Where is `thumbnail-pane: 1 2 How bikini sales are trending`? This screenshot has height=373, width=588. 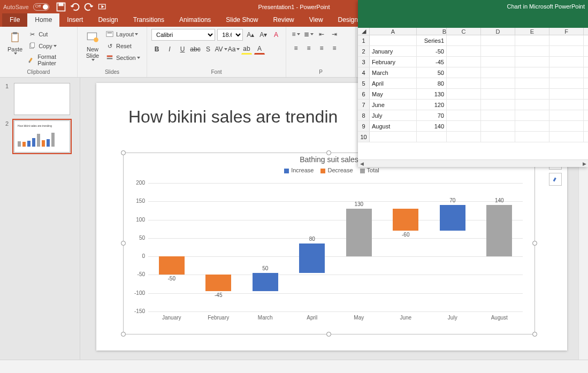 thumbnail-pane: 1 2 How bikini sales are trending is located at coordinates (40, 218).